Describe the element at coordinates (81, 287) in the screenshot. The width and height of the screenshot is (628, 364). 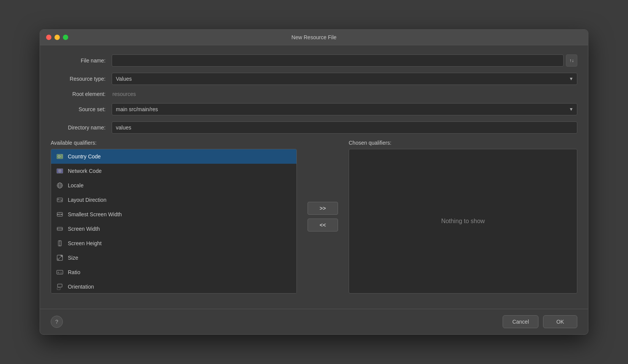
I see `qualifier-label-orientation: Orientation` at that location.